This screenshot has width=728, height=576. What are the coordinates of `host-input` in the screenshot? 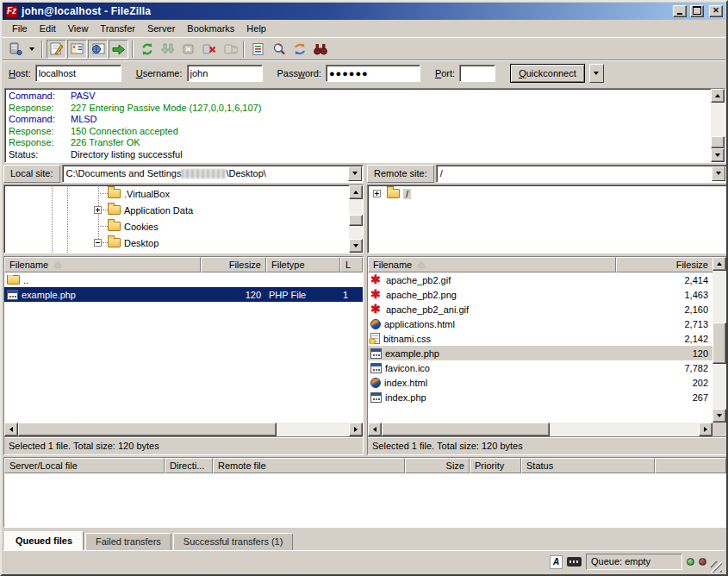 It's located at (78, 73).